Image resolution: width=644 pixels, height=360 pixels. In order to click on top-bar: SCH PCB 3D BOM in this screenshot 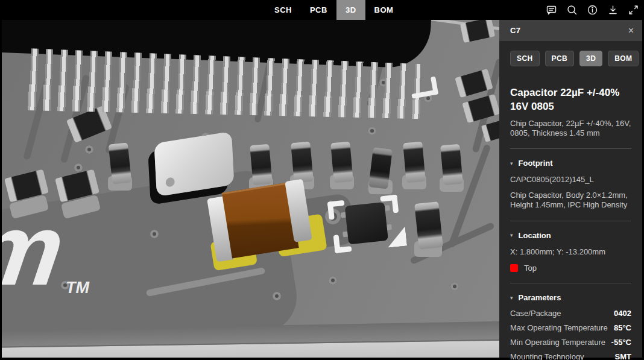, I will do `click(322, 10)`.